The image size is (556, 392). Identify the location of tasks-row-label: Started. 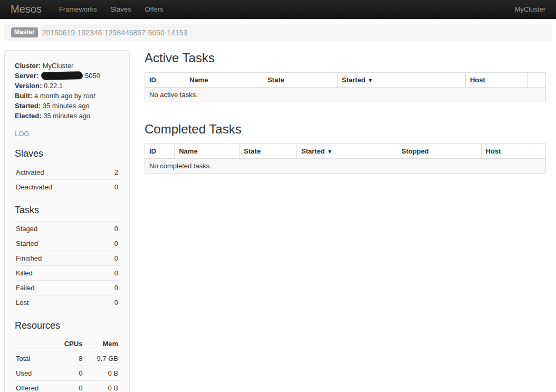
(58, 244).